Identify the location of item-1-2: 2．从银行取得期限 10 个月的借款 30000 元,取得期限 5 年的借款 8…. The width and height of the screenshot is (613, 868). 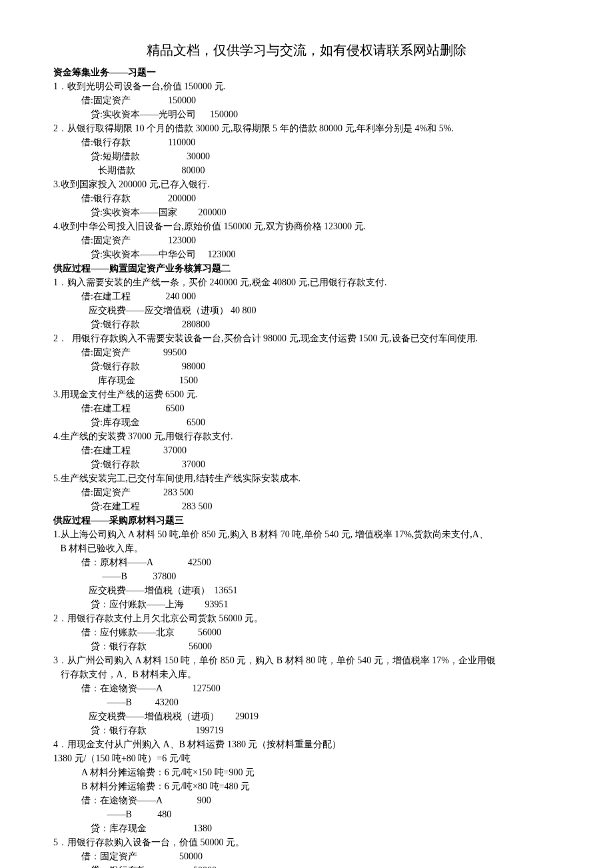
(306, 149).